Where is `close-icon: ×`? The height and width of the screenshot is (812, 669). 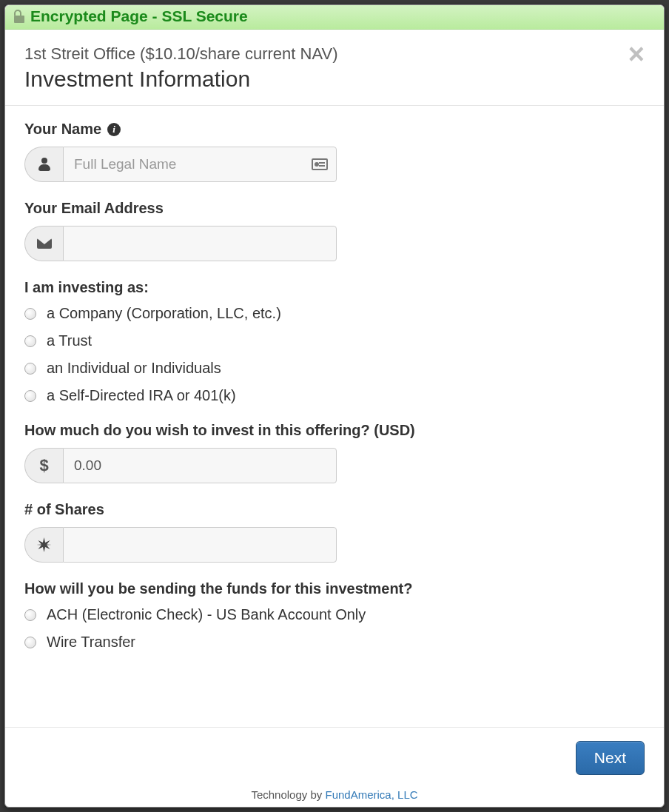 close-icon: × is located at coordinates (636, 55).